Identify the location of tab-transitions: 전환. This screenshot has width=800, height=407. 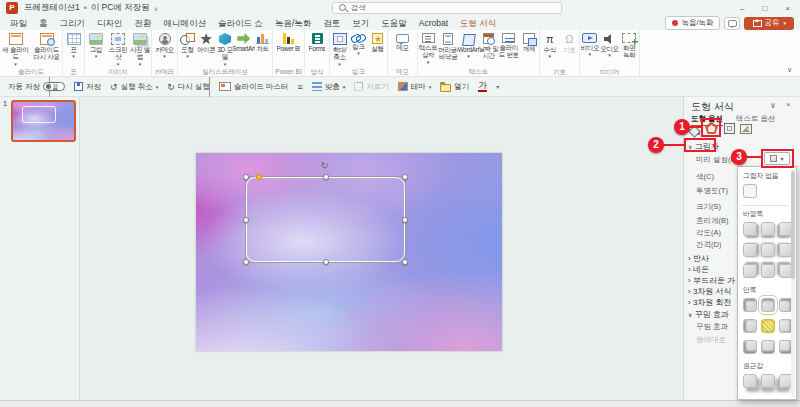
(144, 24).